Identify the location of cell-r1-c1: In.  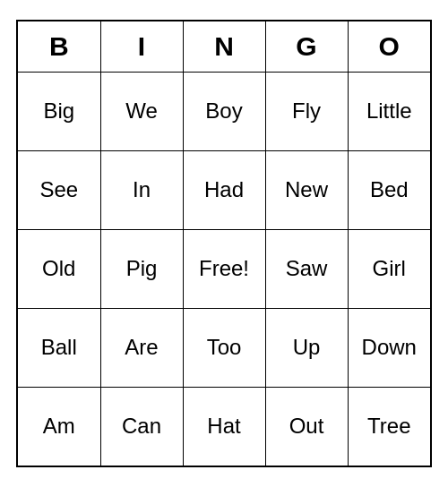
(142, 190).